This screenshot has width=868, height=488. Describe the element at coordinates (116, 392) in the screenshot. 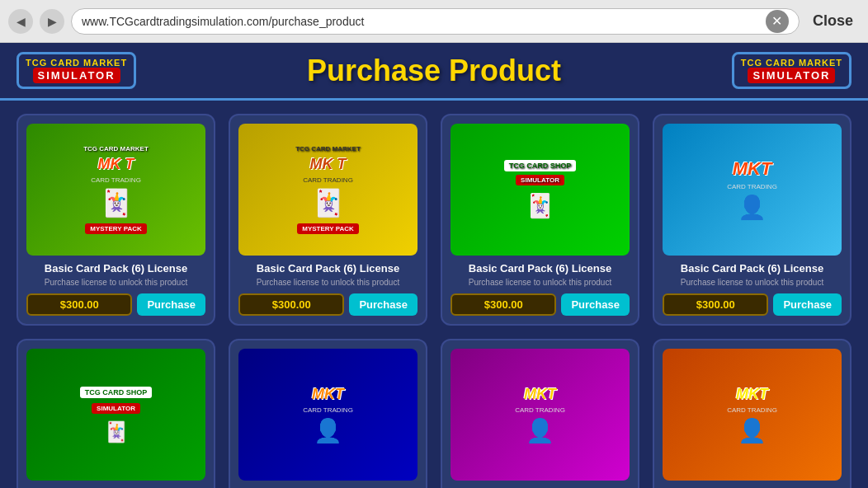

I see `pack-brand-5: TCG CARD SHOP` at that location.